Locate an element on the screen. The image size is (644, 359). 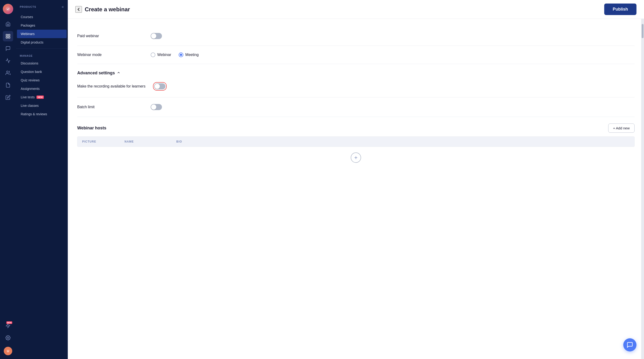
sidebar-item-question-bank: Question bank is located at coordinates (42, 72).